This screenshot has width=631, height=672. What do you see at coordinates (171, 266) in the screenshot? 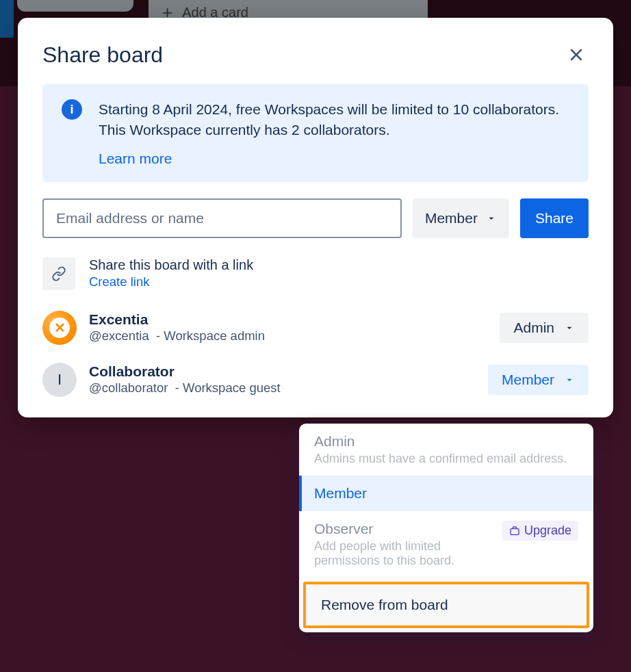
I see `share-link-title: Share this board with a link` at bounding box center [171, 266].